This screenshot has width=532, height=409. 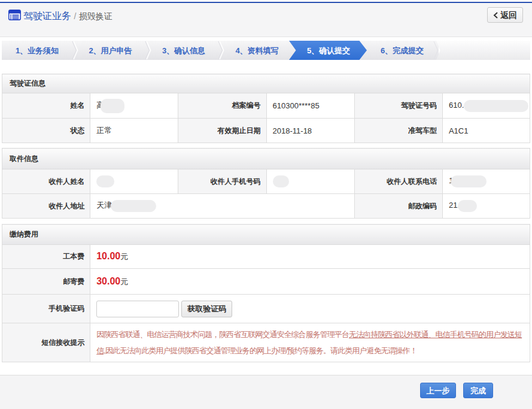 What do you see at coordinates (257, 50) in the screenshot?
I see `svg-text: 4、资料填写` at bounding box center [257, 50].